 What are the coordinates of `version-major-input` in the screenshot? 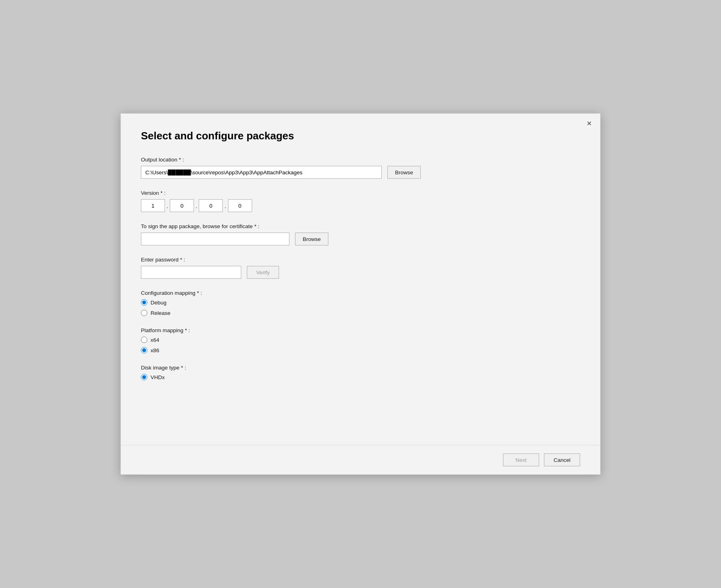 It's located at (153, 206).